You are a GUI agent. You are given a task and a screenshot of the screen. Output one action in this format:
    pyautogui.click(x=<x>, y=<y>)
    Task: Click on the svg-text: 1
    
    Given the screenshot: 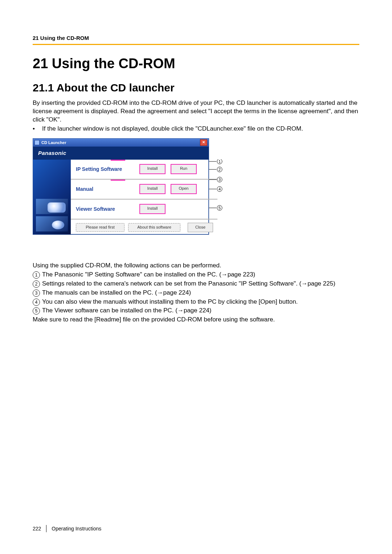 What is the action you would take?
    pyautogui.click(x=220, y=161)
    